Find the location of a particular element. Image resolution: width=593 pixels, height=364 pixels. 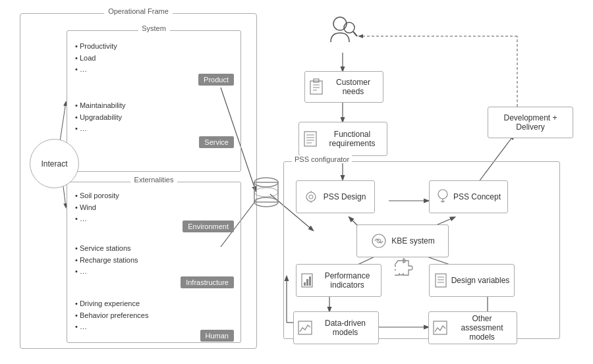

externalities-label: Externalities is located at coordinates (154, 180).